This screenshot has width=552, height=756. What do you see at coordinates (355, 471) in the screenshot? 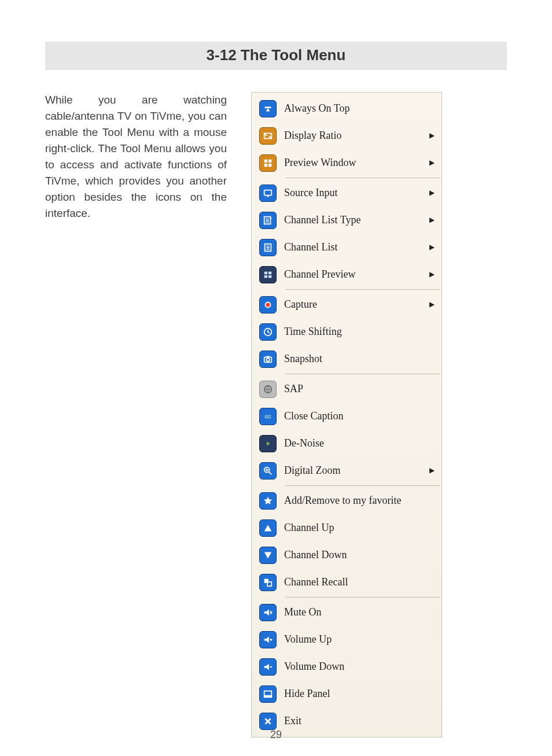
I see `menu-item-label: Digital Zoom` at bounding box center [355, 471].